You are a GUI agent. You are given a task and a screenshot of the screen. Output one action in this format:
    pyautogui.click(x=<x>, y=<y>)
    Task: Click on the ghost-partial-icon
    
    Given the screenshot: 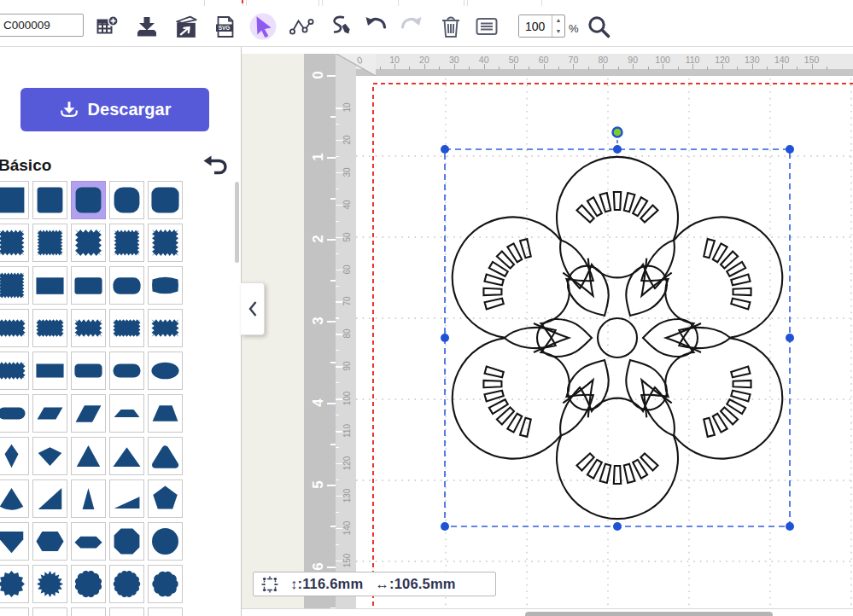 What is the action you would take?
    pyautogui.click(x=166, y=613)
    